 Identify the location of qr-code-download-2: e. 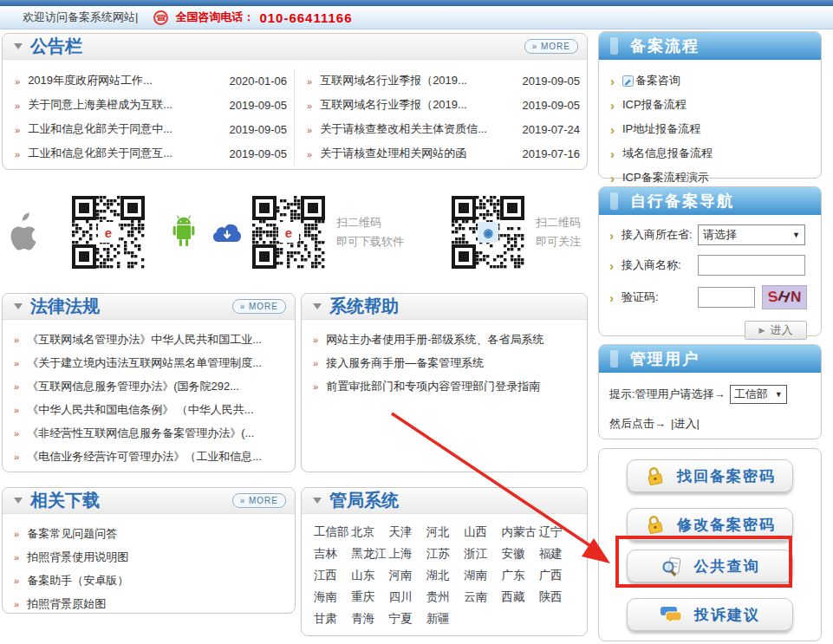
(289, 232).